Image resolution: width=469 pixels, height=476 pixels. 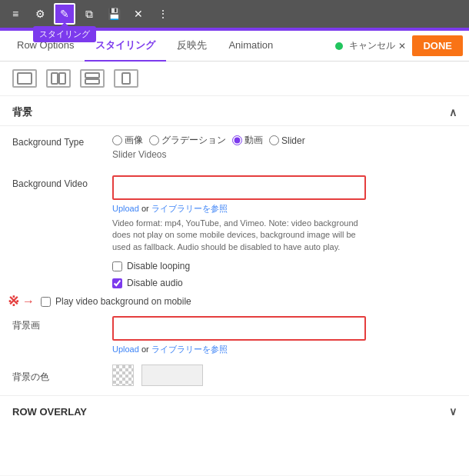 What do you see at coordinates (49, 412) in the screenshot?
I see `row-overlay-title: ROW OVERLAY` at bounding box center [49, 412].